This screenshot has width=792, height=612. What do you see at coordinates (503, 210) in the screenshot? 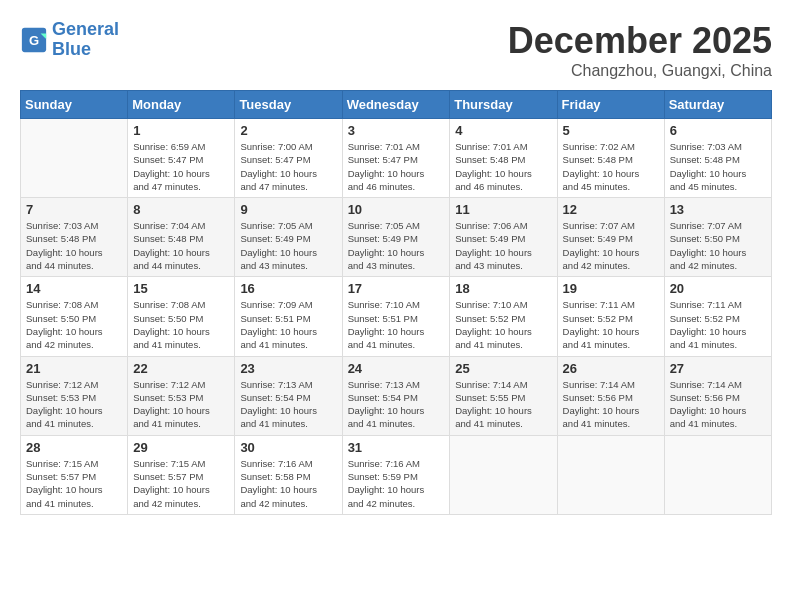
I see `day-number: 11` at bounding box center [503, 210].